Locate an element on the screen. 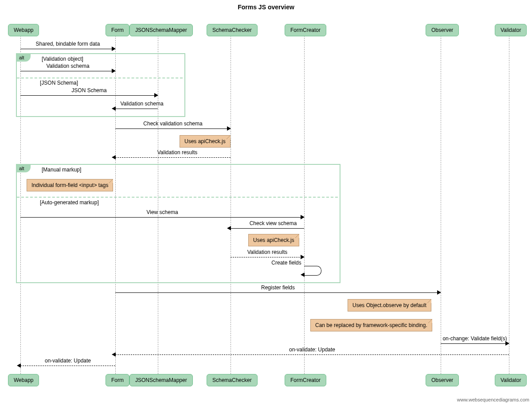 This screenshot has width=532, height=405. note-object-observe: Uses Object.observe by default is located at coordinates (389, 305).